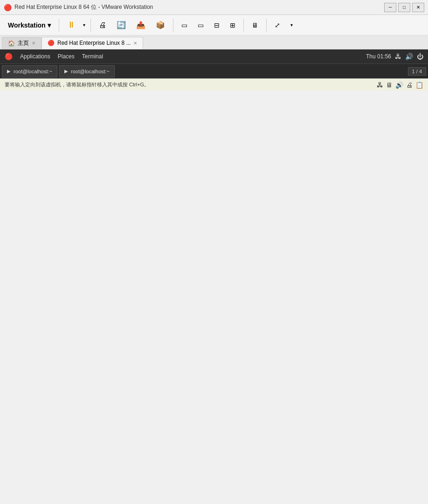  Describe the element at coordinates (409, 85) in the screenshot. I see `status-icon-4: 🖨` at that location.